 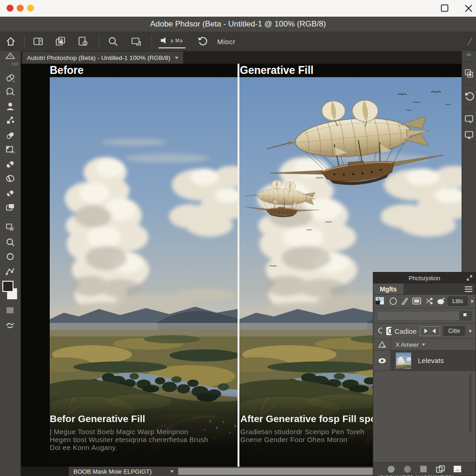 I want to click on layer-comps-button, so click(x=469, y=73).